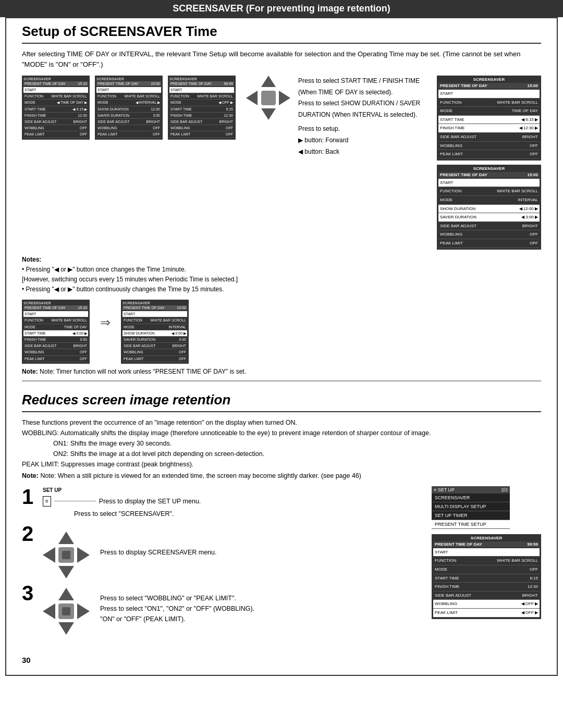  I want to click on section2-title: Reduces screen image retention, so click(282, 399).